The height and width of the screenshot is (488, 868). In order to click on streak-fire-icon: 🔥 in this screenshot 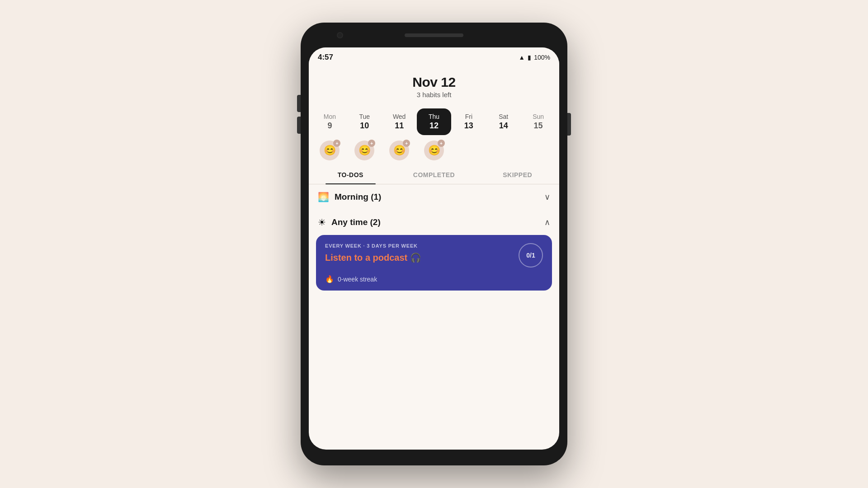, I will do `click(330, 279)`.